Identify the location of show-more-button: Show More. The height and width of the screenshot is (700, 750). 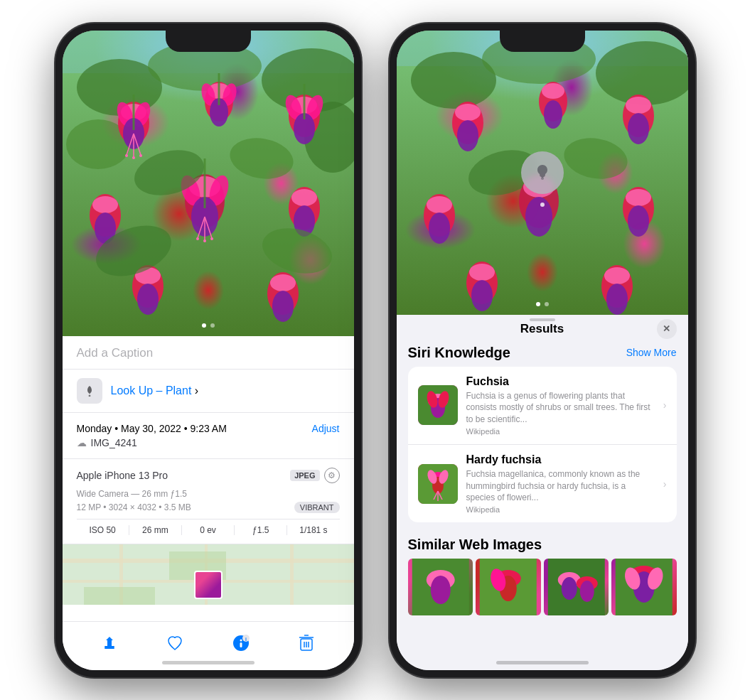
(651, 352).